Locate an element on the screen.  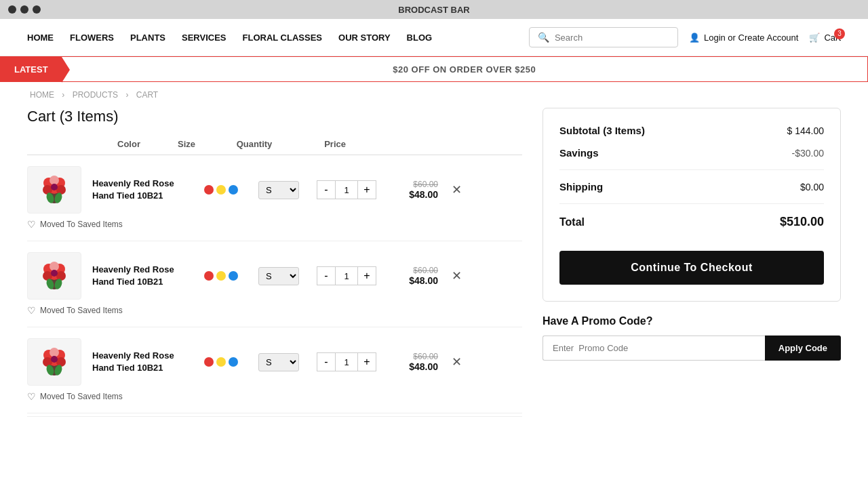
window-dots is located at coordinates (24, 9).